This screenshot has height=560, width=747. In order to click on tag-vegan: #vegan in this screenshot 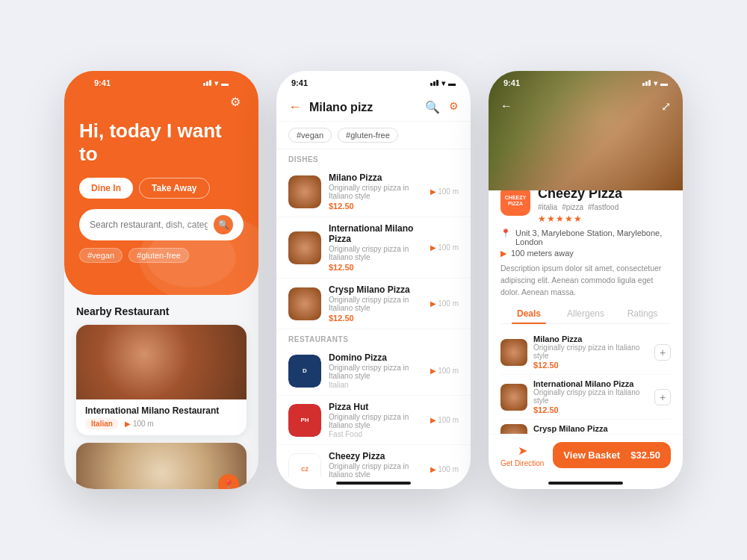, I will do `click(101, 255)`.